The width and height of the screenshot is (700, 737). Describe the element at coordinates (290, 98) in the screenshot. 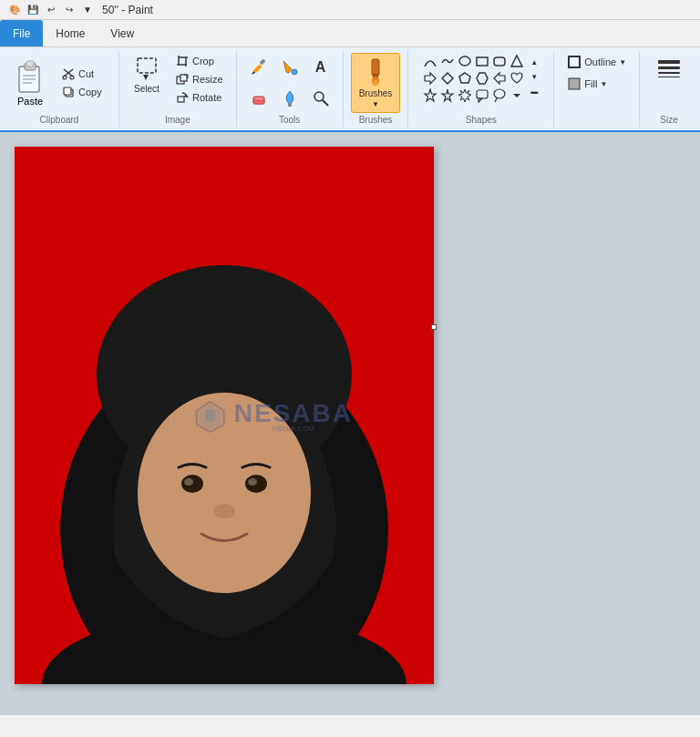

I see `colorpicker-button` at that location.